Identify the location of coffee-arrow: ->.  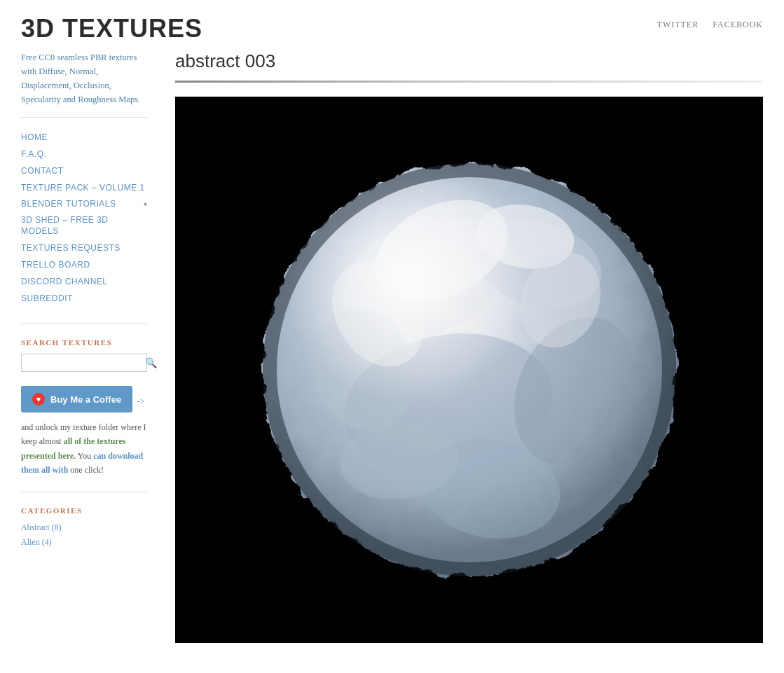
(140, 402).